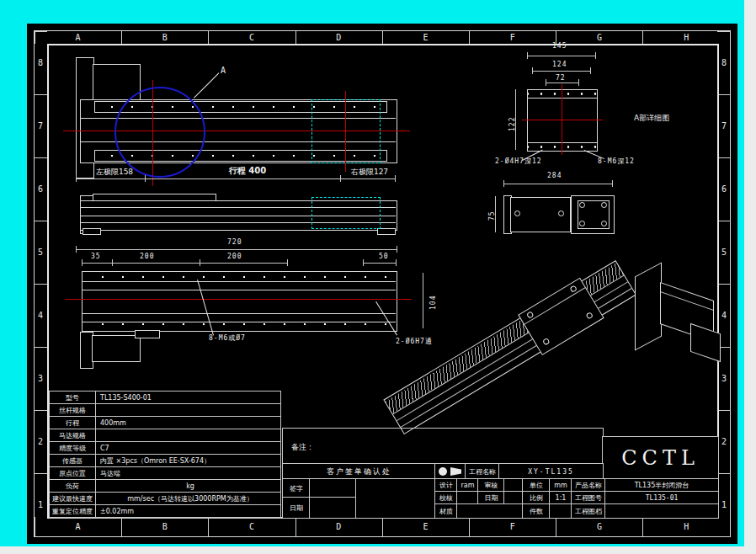 Image resolution: width=756 pixels, height=554 pixels. Describe the element at coordinates (40, 379) in the screenshot. I see `zone-number: 3` at that location.